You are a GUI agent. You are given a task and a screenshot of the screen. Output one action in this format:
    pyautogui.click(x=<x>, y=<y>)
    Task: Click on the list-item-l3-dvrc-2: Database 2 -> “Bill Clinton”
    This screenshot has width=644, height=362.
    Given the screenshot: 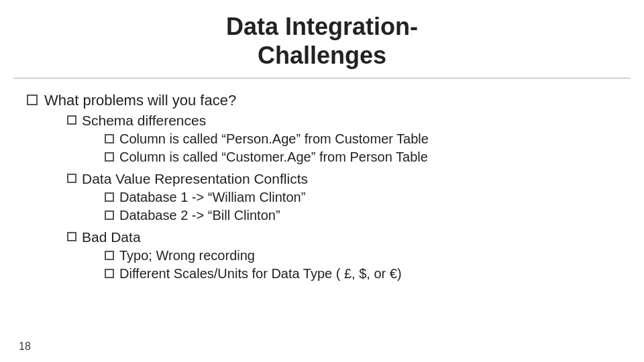 What is the action you would take?
    pyautogui.click(x=207, y=216)
    